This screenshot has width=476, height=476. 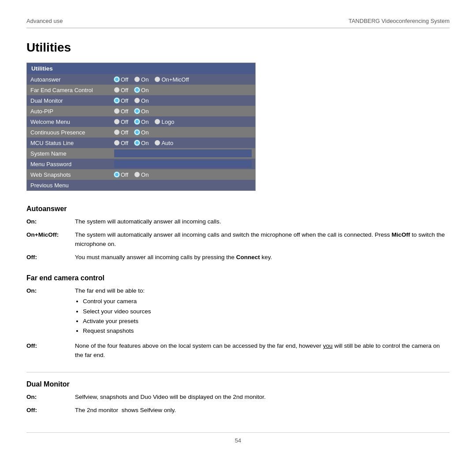 I want to click on util-name-mcu: MCU Status Line, so click(x=72, y=143).